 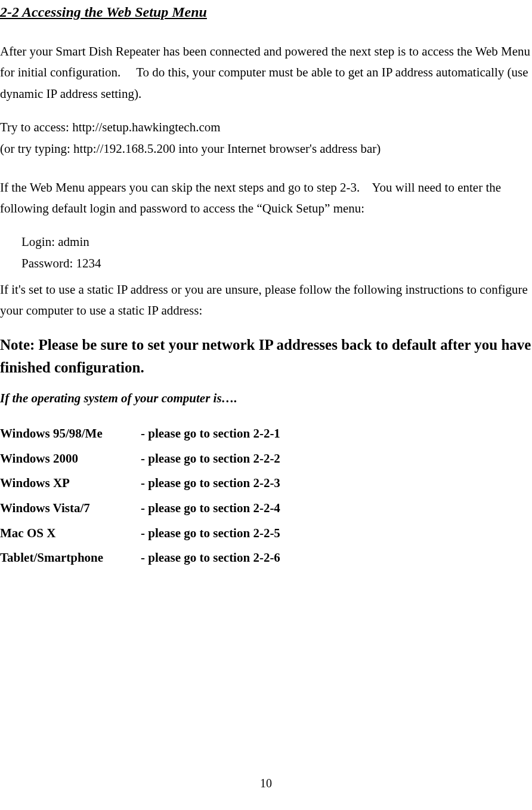 I want to click on page-number: 10, so click(x=266, y=783).